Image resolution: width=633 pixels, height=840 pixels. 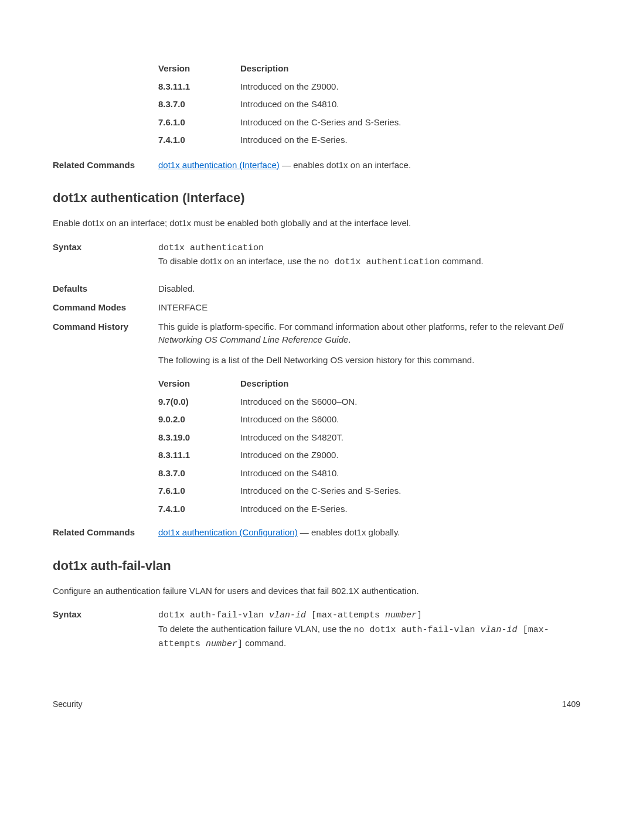 What do you see at coordinates (369, 533) in the screenshot?
I see `related-commands-content: dot1x authentication (Configuration) — e…` at bounding box center [369, 533].